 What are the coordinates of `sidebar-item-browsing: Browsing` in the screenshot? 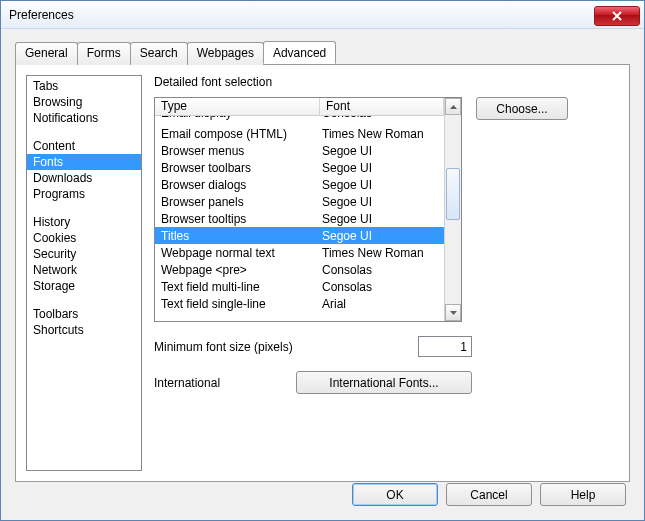 It's located at (84, 102).